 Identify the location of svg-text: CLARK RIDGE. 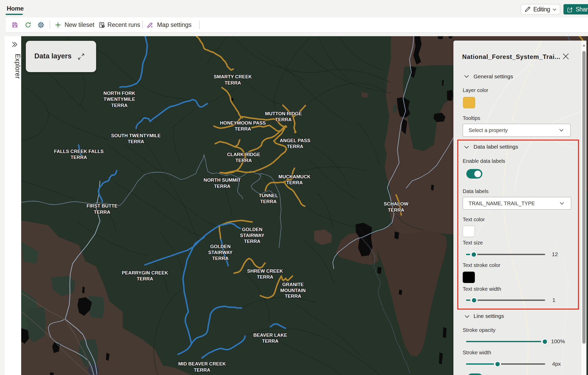
(244, 155).